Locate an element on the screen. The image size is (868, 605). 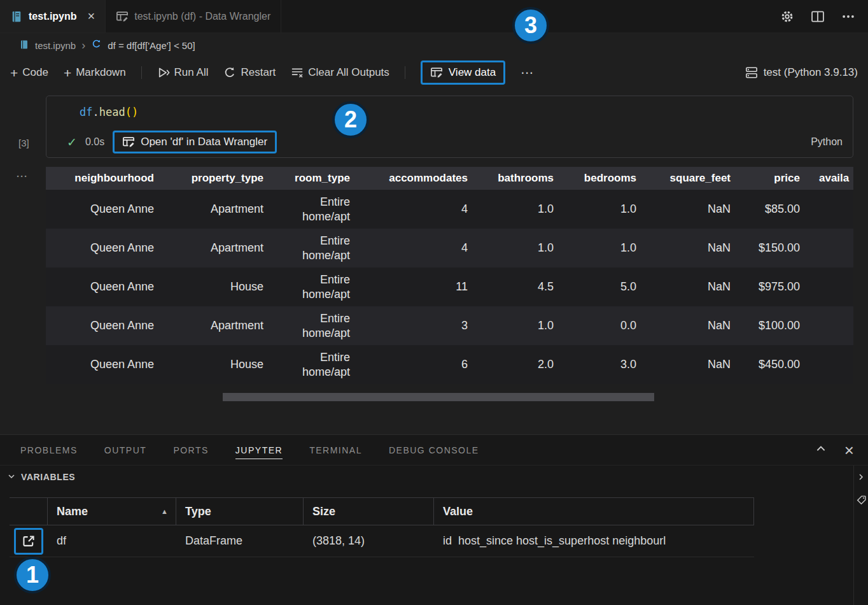
panel-tab-ports: PORTS is located at coordinates (191, 450).